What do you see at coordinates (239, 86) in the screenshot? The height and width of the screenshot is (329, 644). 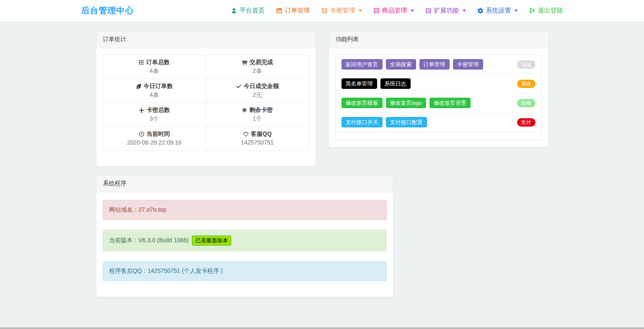 I see `check-icon` at bounding box center [239, 86].